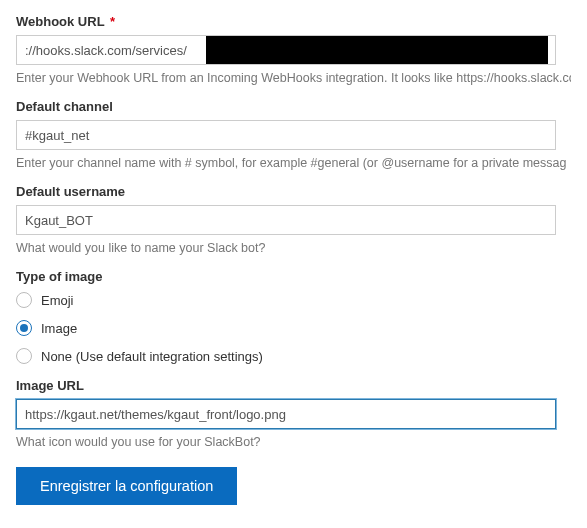 The width and height of the screenshot is (587, 528). Describe the element at coordinates (294, 276) in the screenshot. I see `label-image-type: Type of image` at that location.